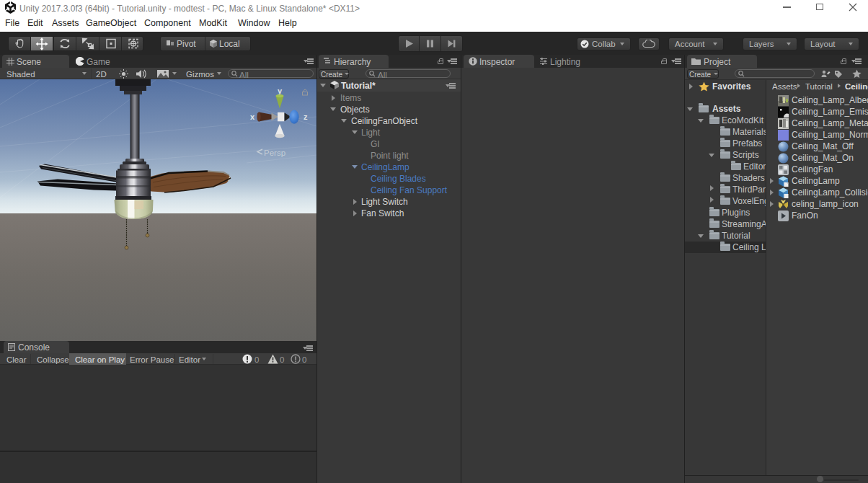 The height and width of the screenshot is (483, 868). What do you see at coordinates (306, 117) in the screenshot?
I see `svg-text: z` at bounding box center [306, 117].